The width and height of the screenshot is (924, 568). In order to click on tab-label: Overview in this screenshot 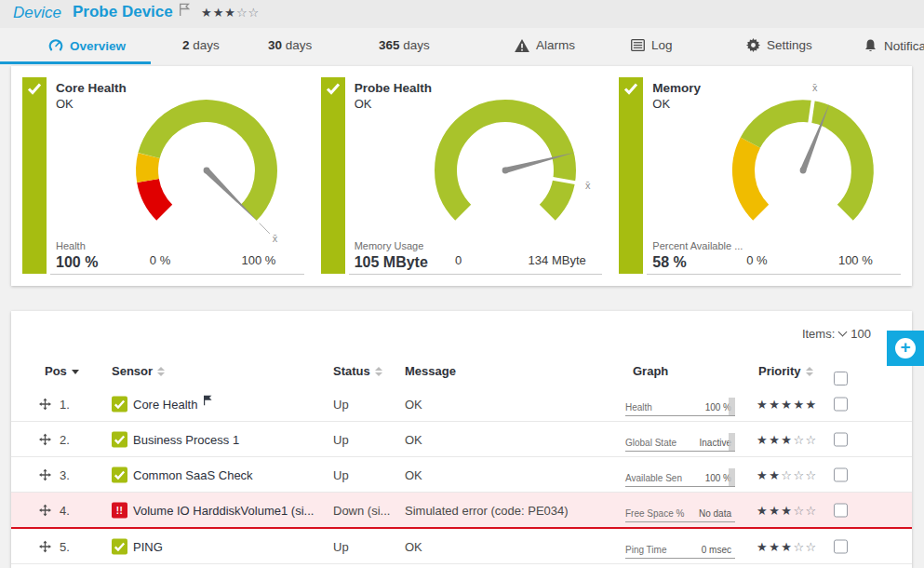, I will do `click(98, 47)`.